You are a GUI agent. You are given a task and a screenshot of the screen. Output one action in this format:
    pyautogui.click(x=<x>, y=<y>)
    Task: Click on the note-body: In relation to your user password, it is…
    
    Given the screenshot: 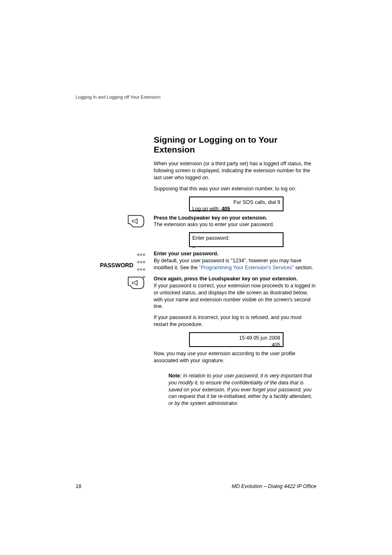 What is the action you would take?
    pyautogui.click(x=240, y=390)
    